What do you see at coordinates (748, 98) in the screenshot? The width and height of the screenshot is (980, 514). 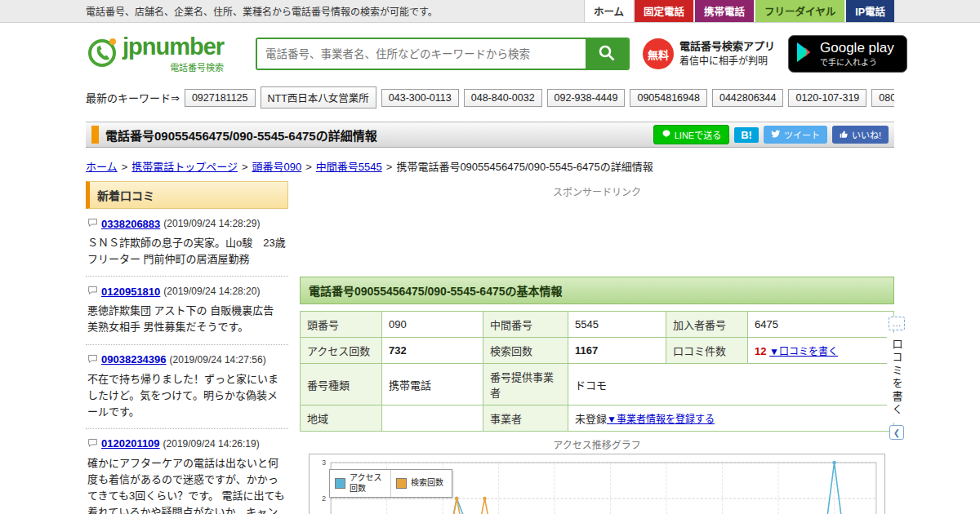 I see `keyword-link: 0442806344` at bounding box center [748, 98].